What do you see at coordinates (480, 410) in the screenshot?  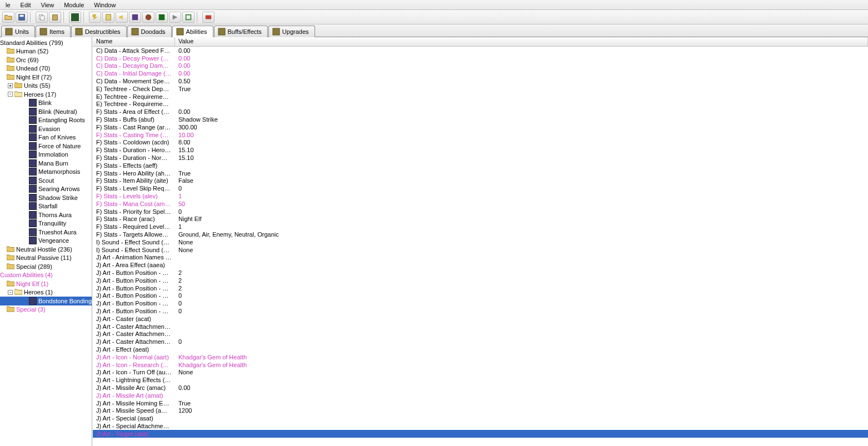 I see `property-row: J) Art - Missile Speed (amsp)1200` at bounding box center [480, 410].